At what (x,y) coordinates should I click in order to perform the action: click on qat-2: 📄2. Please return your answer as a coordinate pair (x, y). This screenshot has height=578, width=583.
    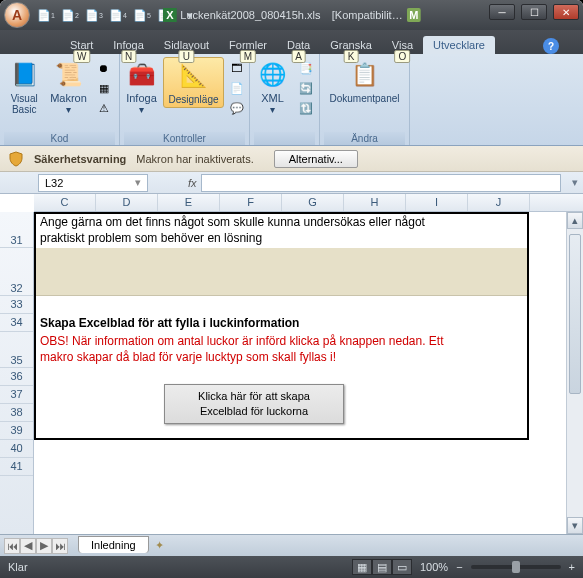
    Looking at the image, I should click on (70, 15).